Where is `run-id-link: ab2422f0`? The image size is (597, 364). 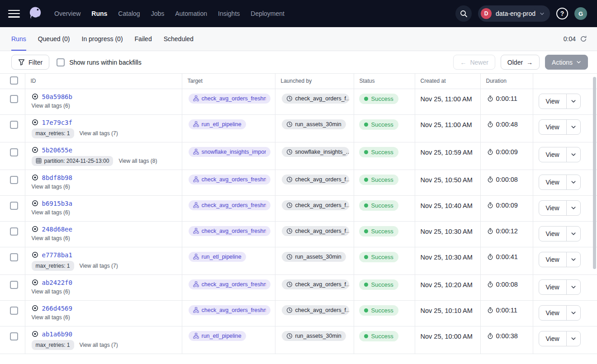
run-id-link: ab2422f0 is located at coordinates (57, 283).